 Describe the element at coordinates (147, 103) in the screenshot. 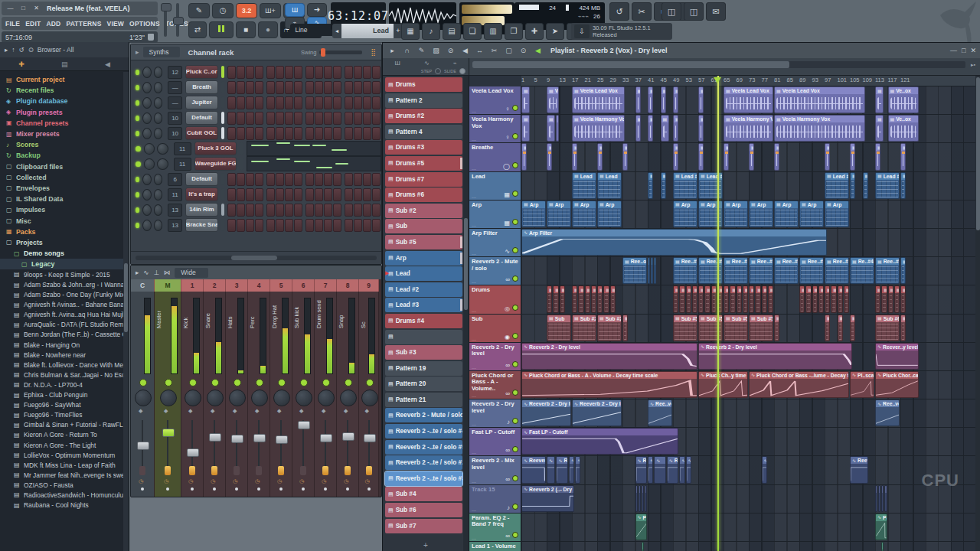

I see `pan-knob` at that location.